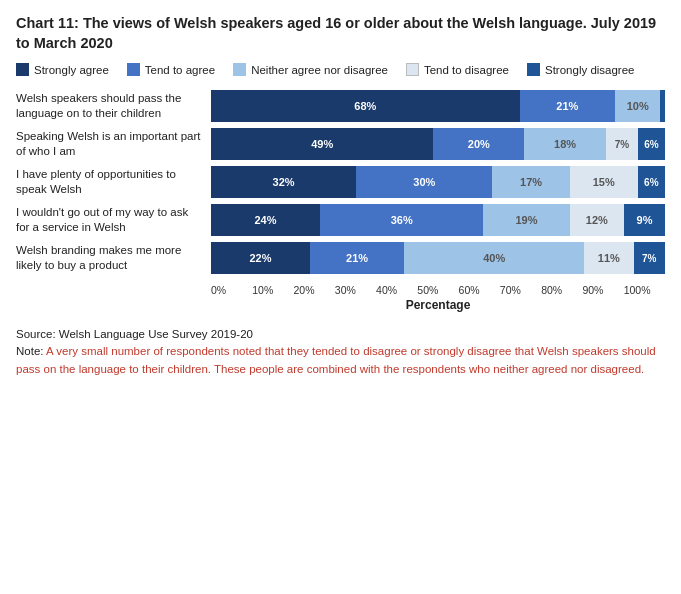 This screenshot has width=681, height=594. I want to click on legend-label-tend-disagree: Tend to disagree, so click(466, 70).